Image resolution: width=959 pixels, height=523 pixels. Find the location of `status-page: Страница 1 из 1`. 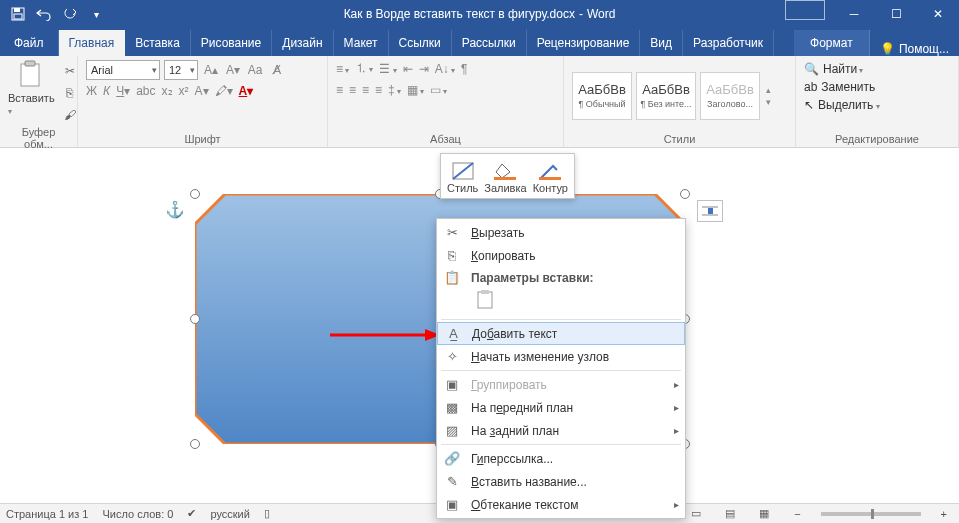

status-page: Страница 1 из 1 is located at coordinates (47, 514).